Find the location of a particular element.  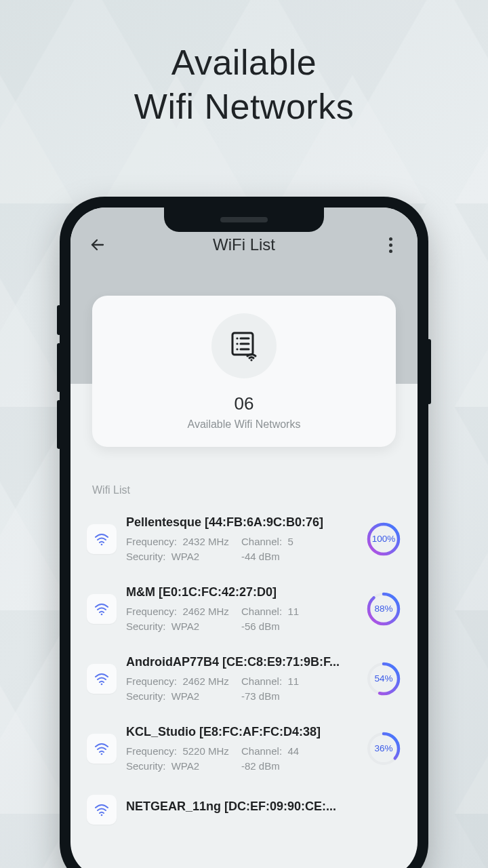

wifi-item: AndroidAP77B4 [CE:C8:E9:71:9B:F... Frequ… is located at coordinates (244, 681).